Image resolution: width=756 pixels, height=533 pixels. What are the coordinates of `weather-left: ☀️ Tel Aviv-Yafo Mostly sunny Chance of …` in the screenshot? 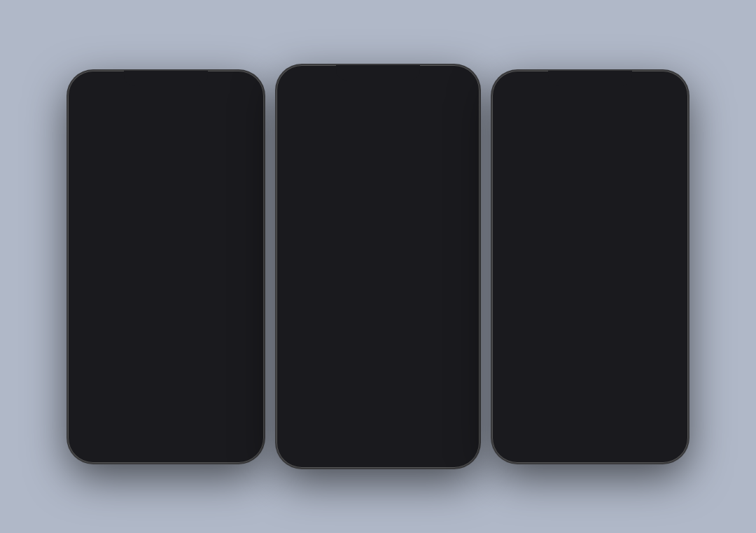 It's located at (332, 191).